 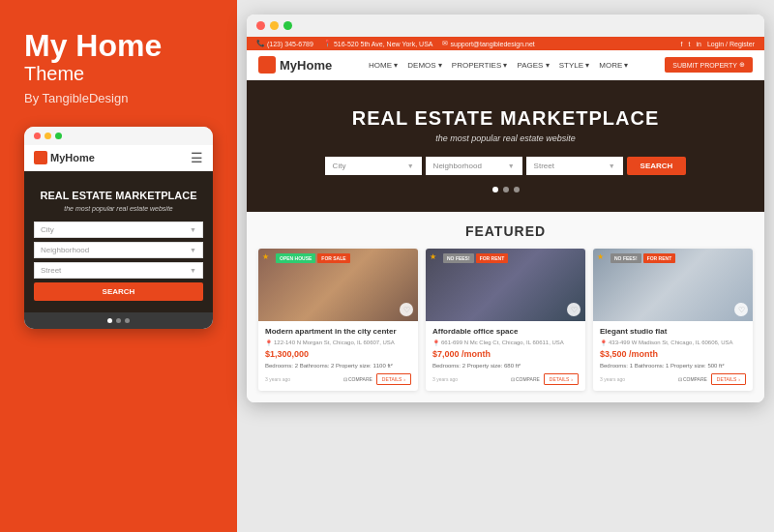 I want to click on property-star-1: ★, so click(x=265, y=257).